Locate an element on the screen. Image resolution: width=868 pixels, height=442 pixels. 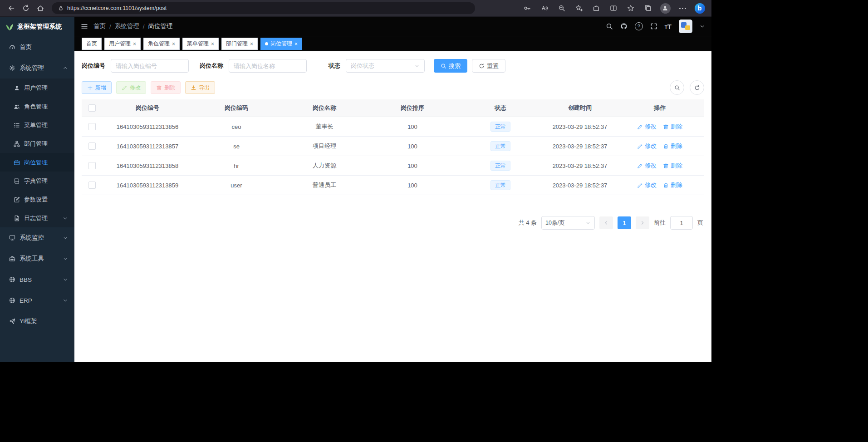
search-button: 搜索 is located at coordinates (451, 66).